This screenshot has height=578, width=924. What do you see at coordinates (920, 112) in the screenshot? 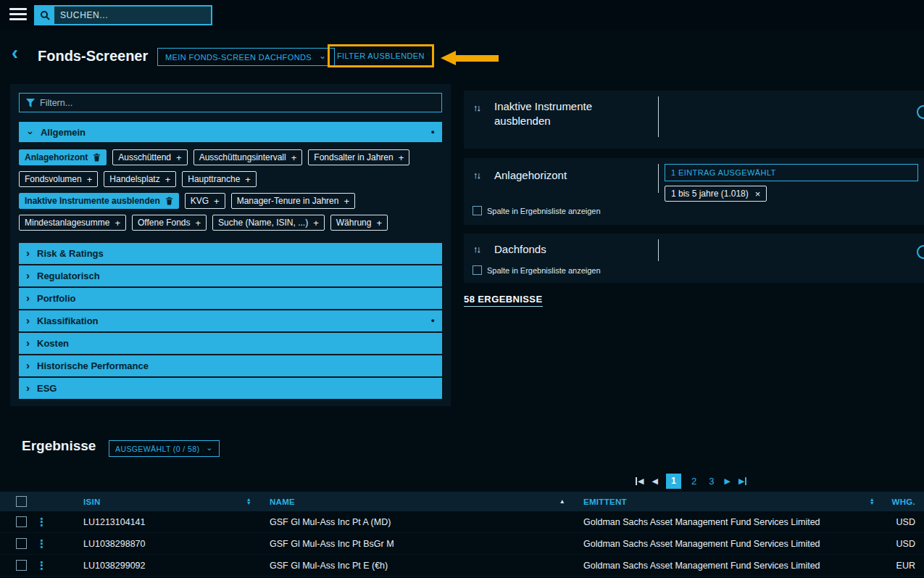
I see `hide-inactive-toggle` at bounding box center [920, 112].